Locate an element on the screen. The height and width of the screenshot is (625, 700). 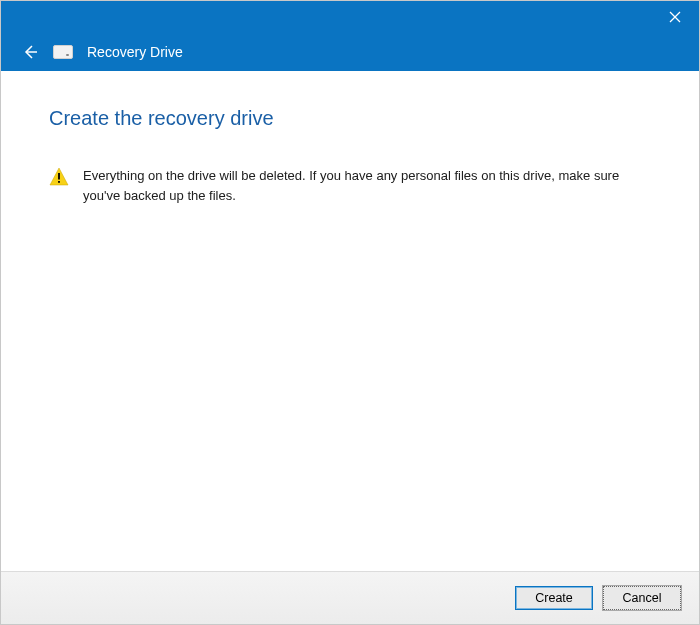
warning-row: Everything on the drive will be deleted.… is located at coordinates (350, 186).